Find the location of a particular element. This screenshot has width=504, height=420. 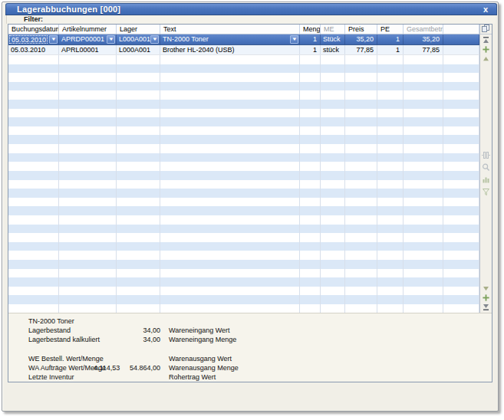

column-header-gesamtbetrag: Gesamtbetrag is located at coordinates (423, 29).